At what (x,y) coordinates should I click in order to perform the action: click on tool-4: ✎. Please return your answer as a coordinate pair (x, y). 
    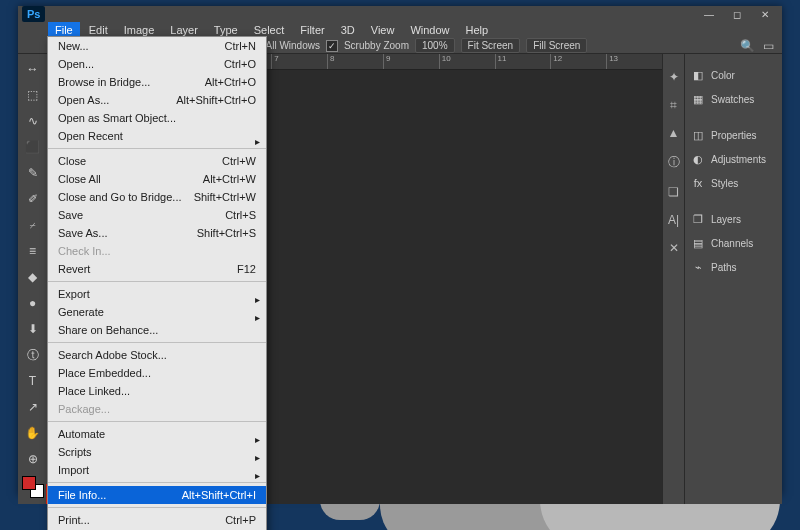
    Looking at the image, I should click on (33, 173).